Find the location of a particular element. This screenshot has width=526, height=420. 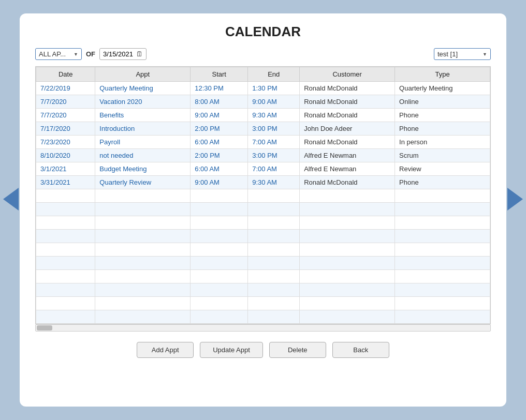

col-date: Date is located at coordinates (66, 74).